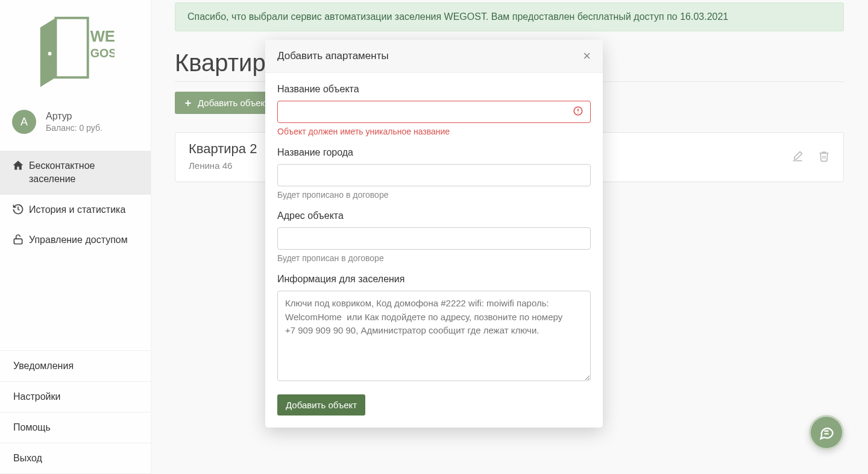 Image resolution: width=868 pixels, height=474 pixels. I want to click on sidebar-item-label: Управление доступом, so click(78, 240).